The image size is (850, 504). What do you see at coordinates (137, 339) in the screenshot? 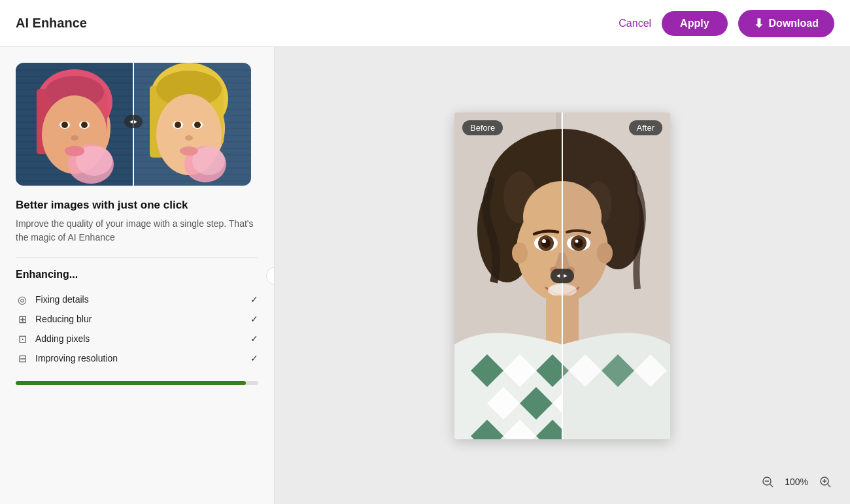
I see `enhance-item-adding-pixels: ⊡ Adding pixels ✓` at bounding box center [137, 339].